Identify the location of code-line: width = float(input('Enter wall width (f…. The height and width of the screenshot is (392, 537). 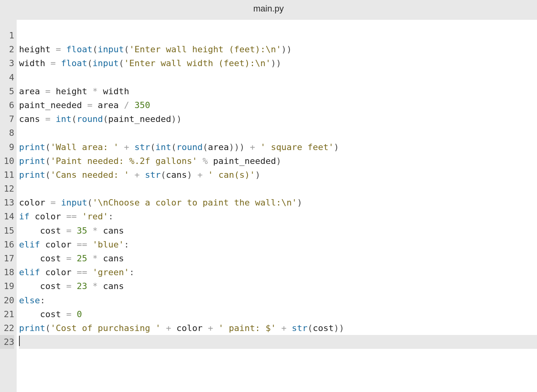
(278, 63).